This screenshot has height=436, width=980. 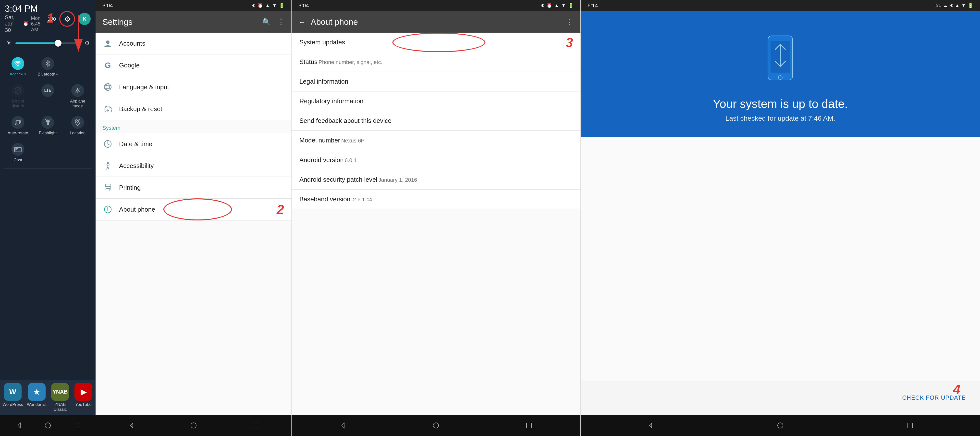 What do you see at coordinates (193, 65) in the screenshot?
I see `settings-item-google: G Google` at bounding box center [193, 65].